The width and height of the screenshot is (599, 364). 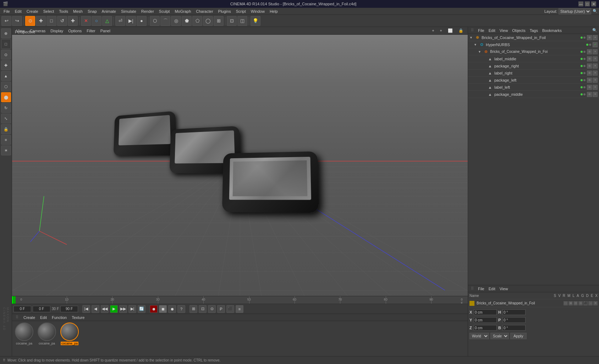 I want to click on menu-snap: Snap, so click(x=92, y=11).